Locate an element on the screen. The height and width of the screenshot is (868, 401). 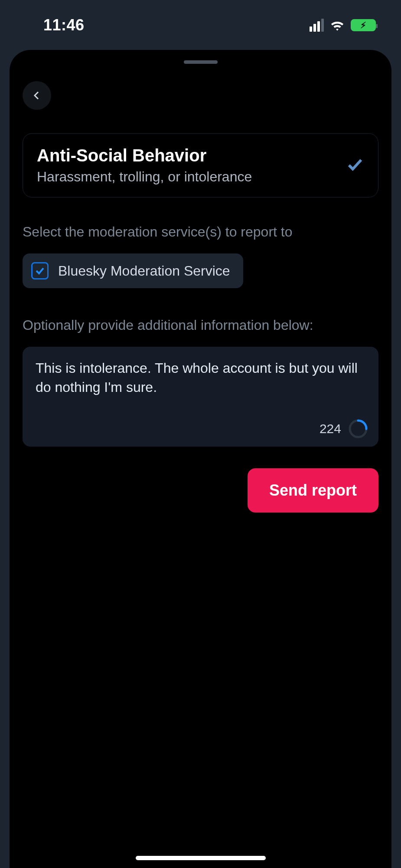
wifi-icon is located at coordinates (337, 25).